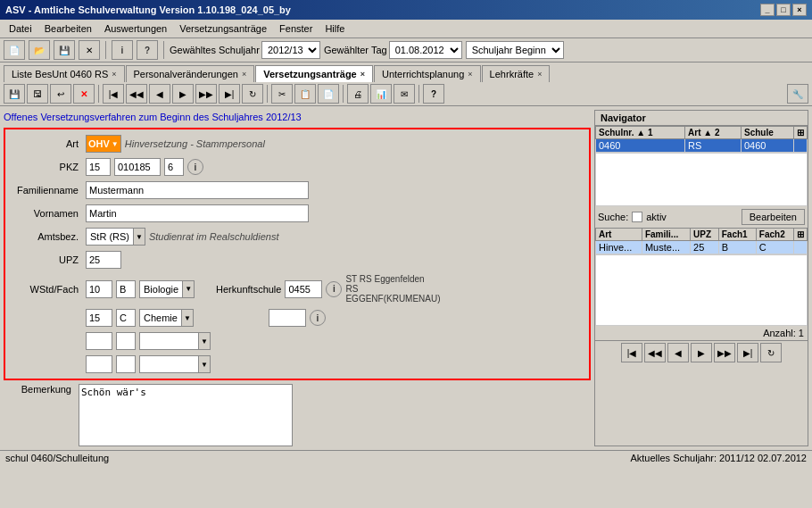 The width and height of the screenshot is (812, 508). Describe the element at coordinates (248, 289) in the screenshot. I see `herkunftschule-label: Herkunftschule` at that location.